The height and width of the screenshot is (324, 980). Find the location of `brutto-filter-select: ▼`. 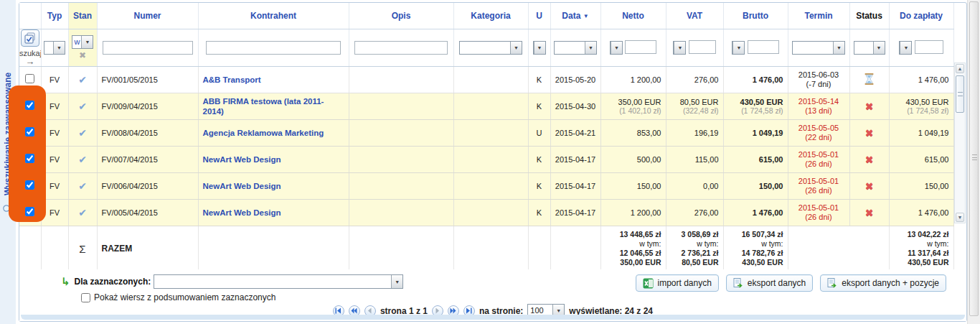

brutto-filter-select: ▼ is located at coordinates (738, 47).